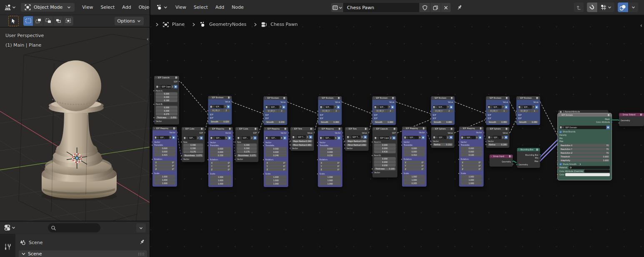  What do you see at coordinates (529, 158) in the screenshot?
I see `node-bounding-box: Bounding BoxBounding BoxMinMaxGeometry` at bounding box center [529, 158].